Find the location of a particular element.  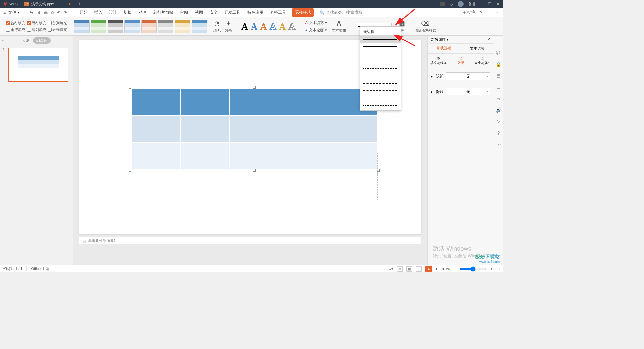

annotate-button: ⊕ 批注 is located at coordinates (469, 13).